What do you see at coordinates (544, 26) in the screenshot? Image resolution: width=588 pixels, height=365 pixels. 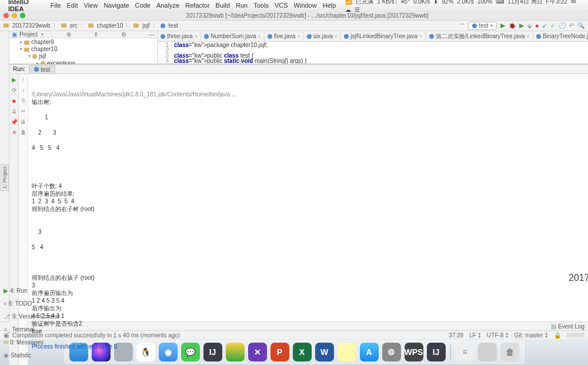 I see `git-update-icon: ↙` at bounding box center [544, 26].